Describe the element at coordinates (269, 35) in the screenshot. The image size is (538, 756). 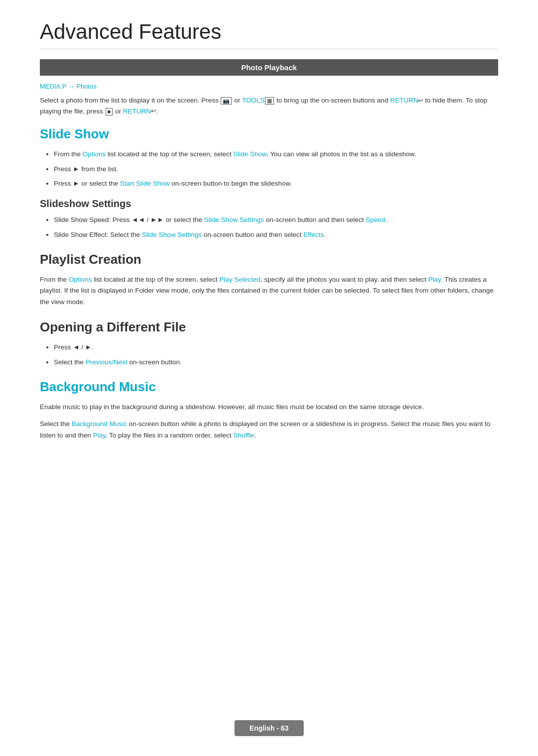
I see `page-title: Advanced Features` at that location.